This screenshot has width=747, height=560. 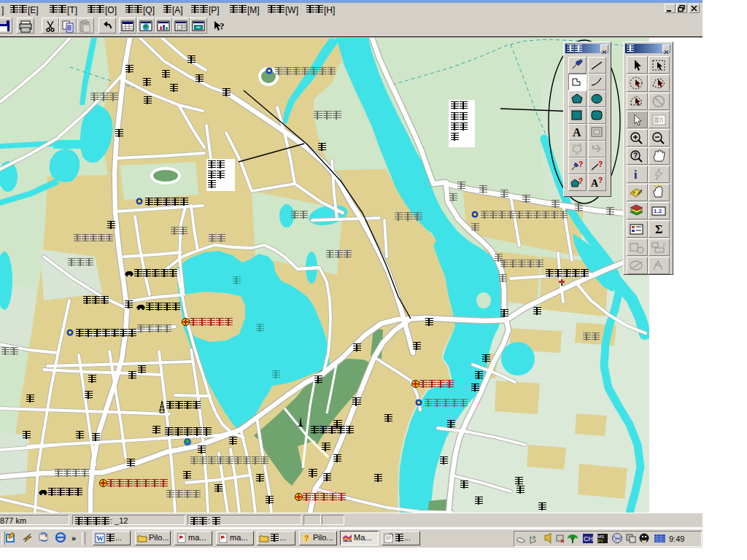 What do you see at coordinates (588, 539) in the screenshot?
I see `svg-text: CH` at bounding box center [588, 539].